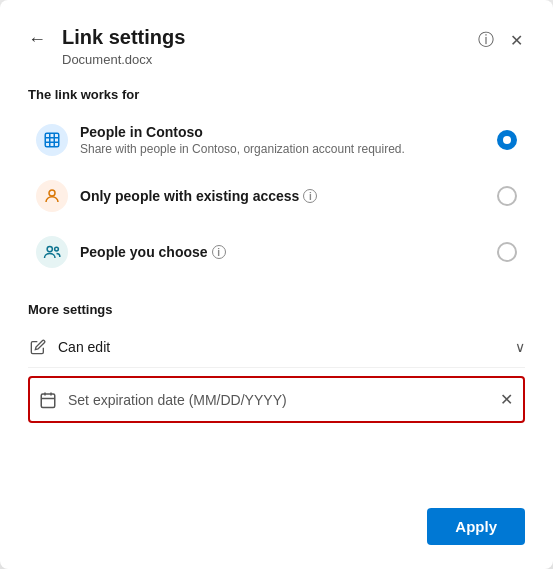 This screenshot has width=553, height=569. What do you see at coordinates (507, 252) in the screenshot?
I see `radio-choose` at bounding box center [507, 252].